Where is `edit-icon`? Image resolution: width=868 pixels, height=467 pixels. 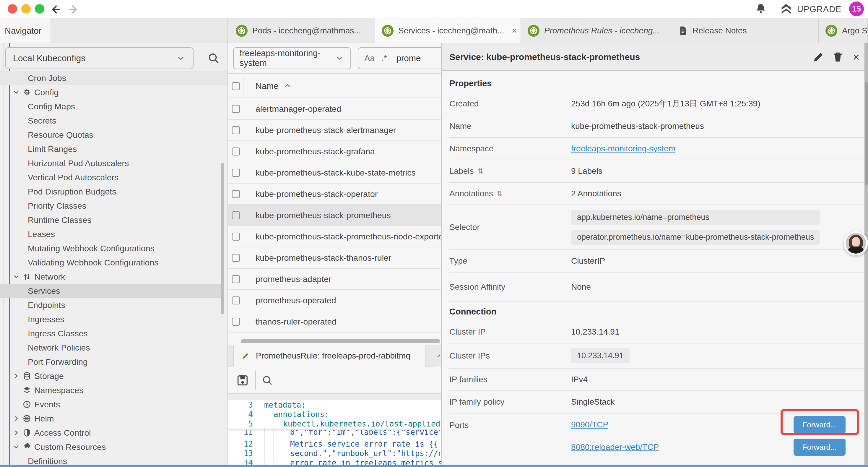 edit-icon is located at coordinates (818, 57).